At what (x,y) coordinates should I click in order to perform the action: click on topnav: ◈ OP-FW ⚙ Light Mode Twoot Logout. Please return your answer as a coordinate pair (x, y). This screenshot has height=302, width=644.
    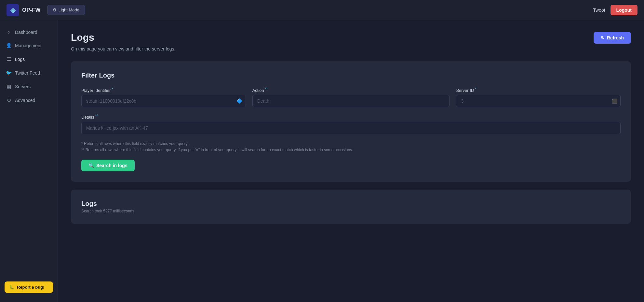
    Looking at the image, I should click on (322, 10).